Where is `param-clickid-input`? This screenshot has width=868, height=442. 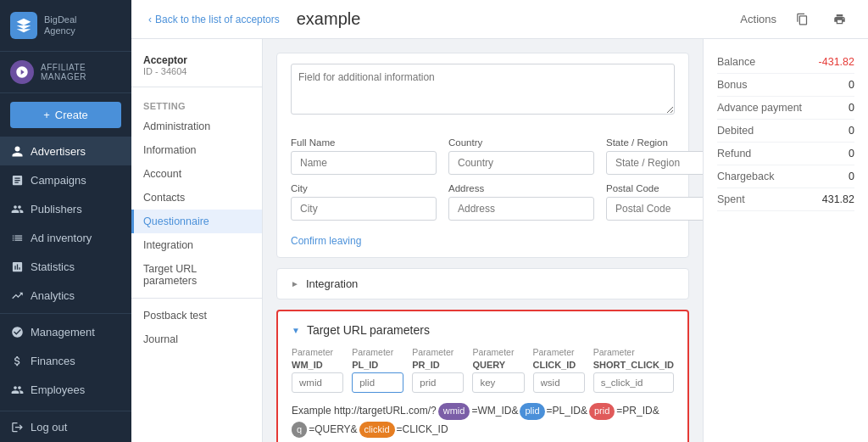 param-clickid-input is located at coordinates (559, 383).